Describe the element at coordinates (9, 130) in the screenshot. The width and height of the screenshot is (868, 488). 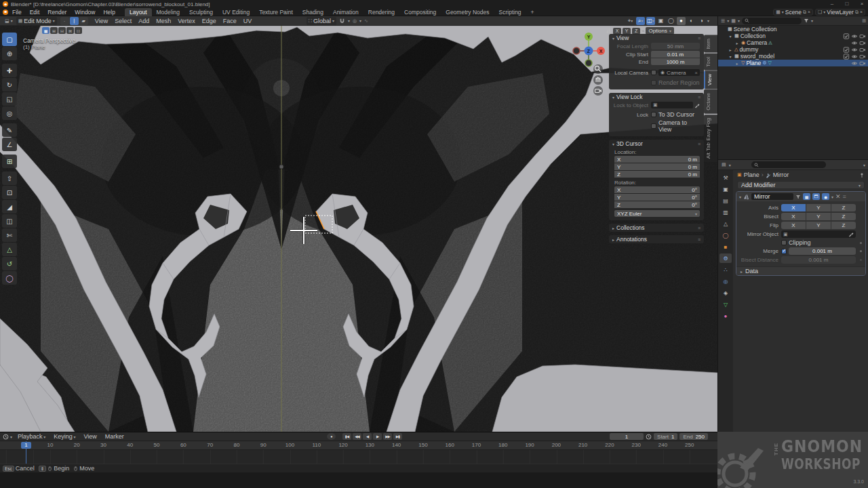
I see `tool-annotate: ✎` at that location.